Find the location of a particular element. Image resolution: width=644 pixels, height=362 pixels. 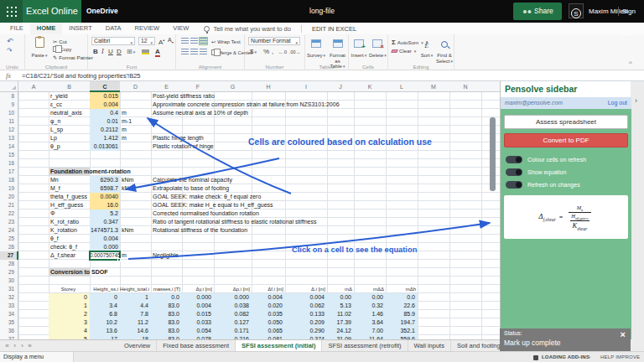

cell-H33: 0.020 is located at coordinates (267, 306).